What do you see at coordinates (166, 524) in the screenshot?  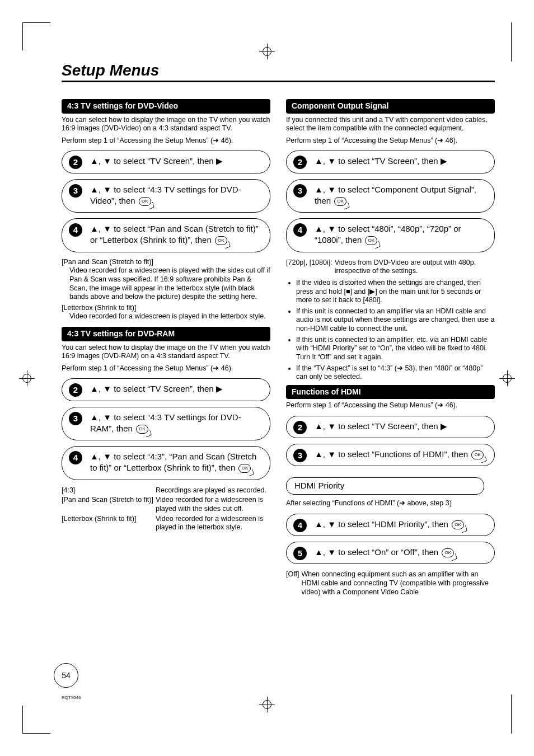 I see `table-row: [Letterbox (Shrink to fit)] Video record…` at bounding box center [166, 524].